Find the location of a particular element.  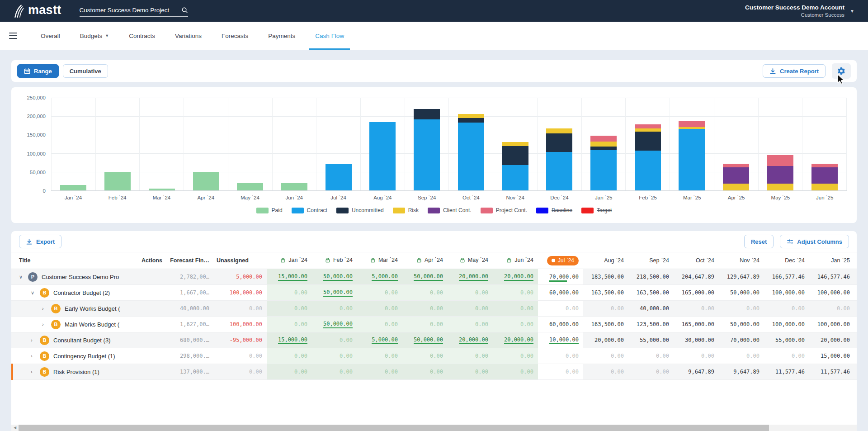

settings-button is located at coordinates (841, 71).